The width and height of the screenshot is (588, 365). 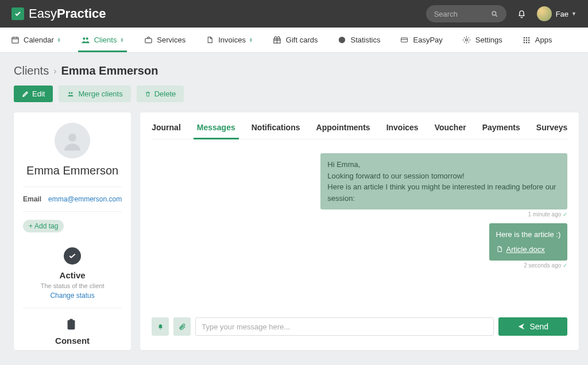 I want to click on breadcrumb-root: Clients, so click(x=31, y=71).